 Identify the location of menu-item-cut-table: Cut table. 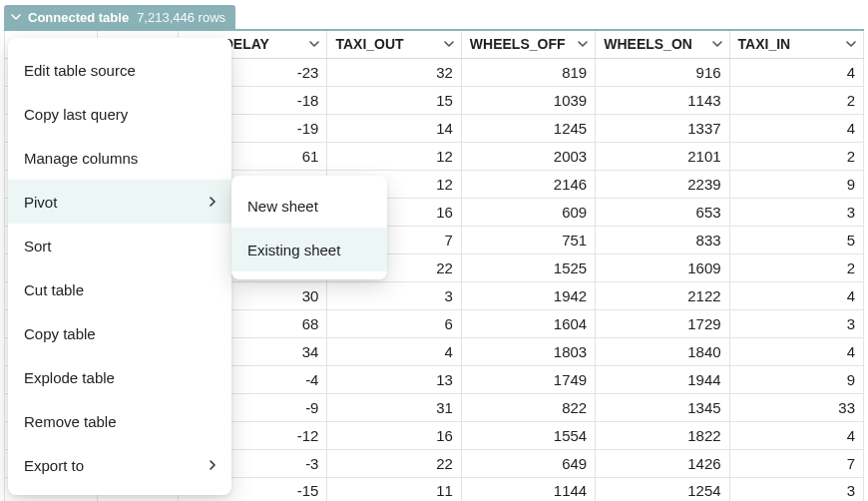
(120, 289).